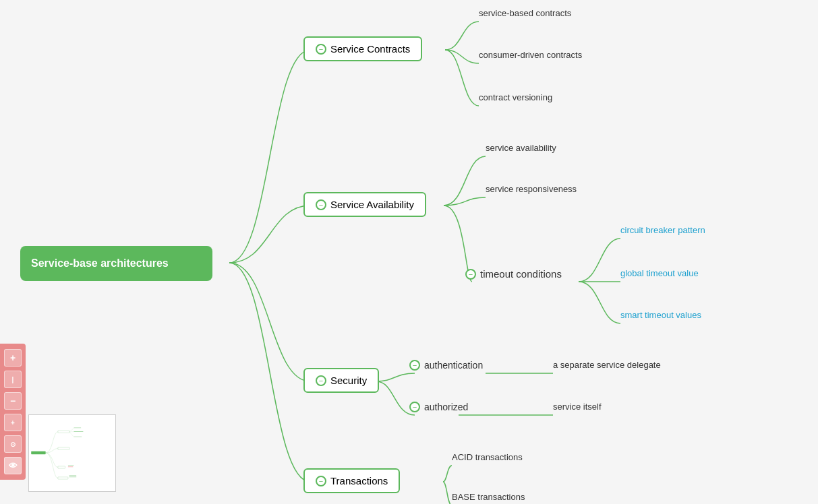 Image resolution: width=818 pixels, height=504 pixels. Describe the element at coordinates (72, 453) in the screenshot. I see `minimap` at that location.